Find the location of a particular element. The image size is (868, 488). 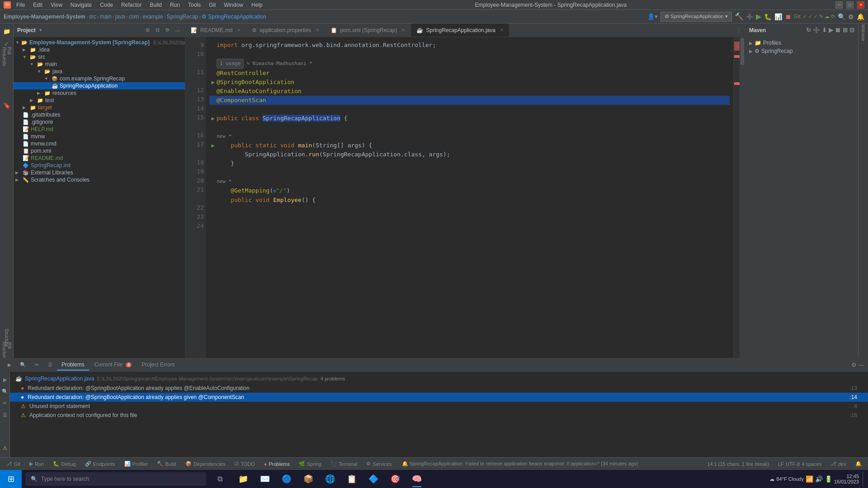

gear-btn: ⚙ is located at coordinates (167, 30).